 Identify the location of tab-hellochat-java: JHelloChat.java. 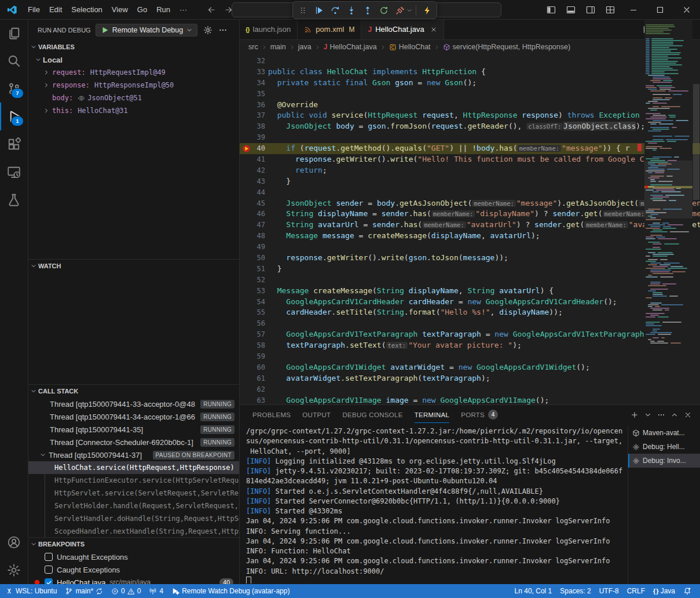
(402, 29).